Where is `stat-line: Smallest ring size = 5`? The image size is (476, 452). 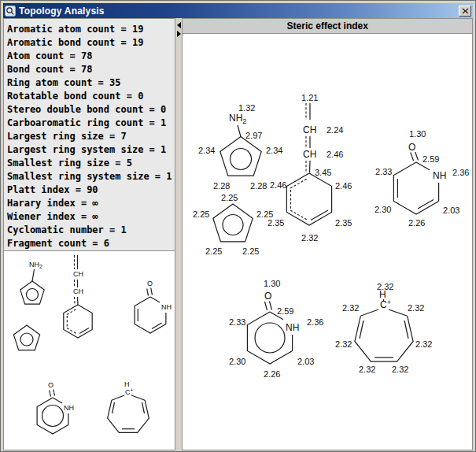
stat-line: Smallest ring size = 5 is located at coordinates (90, 164).